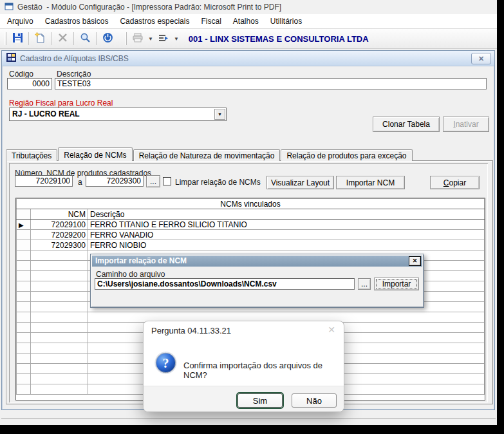 The width and height of the screenshot is (504, 434). I want to click on sim-button: Sim, so click(260, 401).